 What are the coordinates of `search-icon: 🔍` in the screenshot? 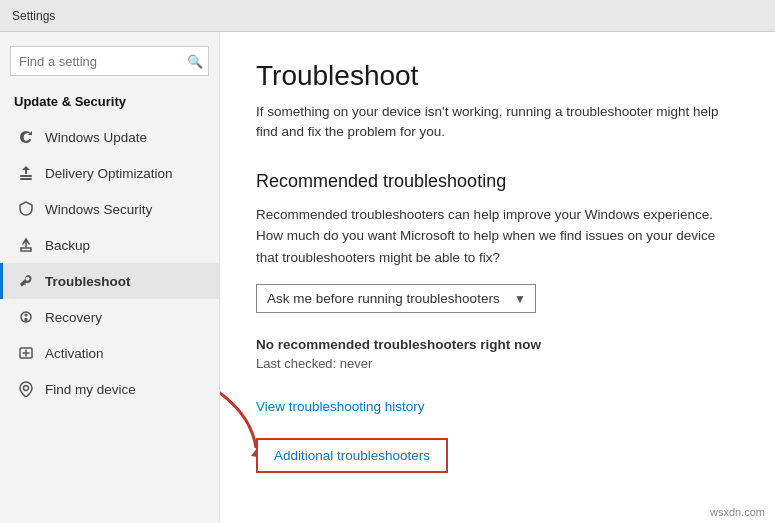 It's located at (195, 62).